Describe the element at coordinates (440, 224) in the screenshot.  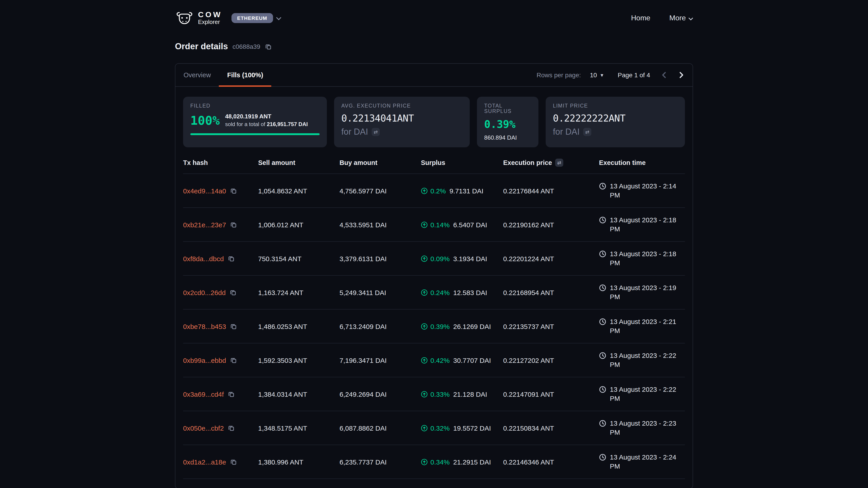
I see `surplus-percent: 0.14%` at that location.